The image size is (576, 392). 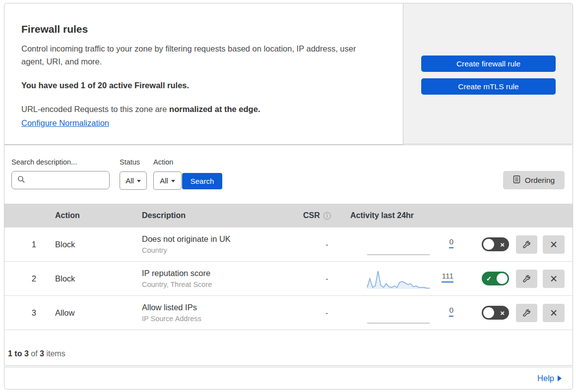 What do you see at coordinates (21, 180) in the screenshot?
I see `search-icon` at bounding box center [21, 180].